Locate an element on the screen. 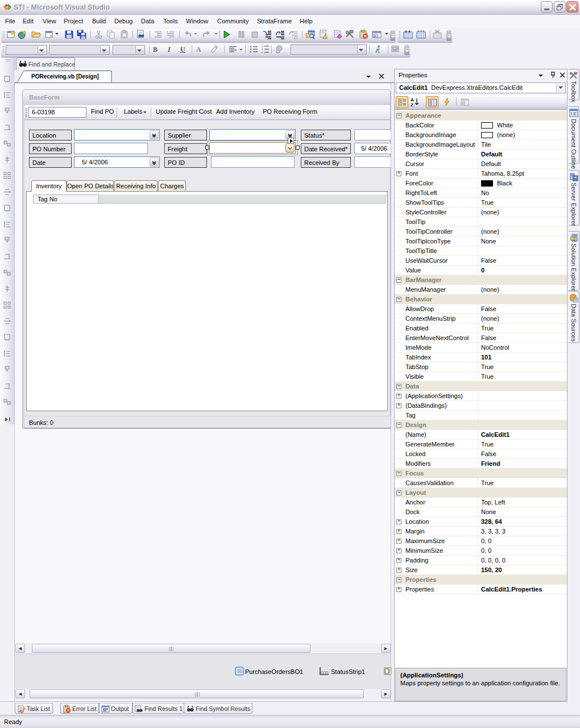 This screenshot has height=728, width=580. svg-text: A is located at coordinates (412, 100).